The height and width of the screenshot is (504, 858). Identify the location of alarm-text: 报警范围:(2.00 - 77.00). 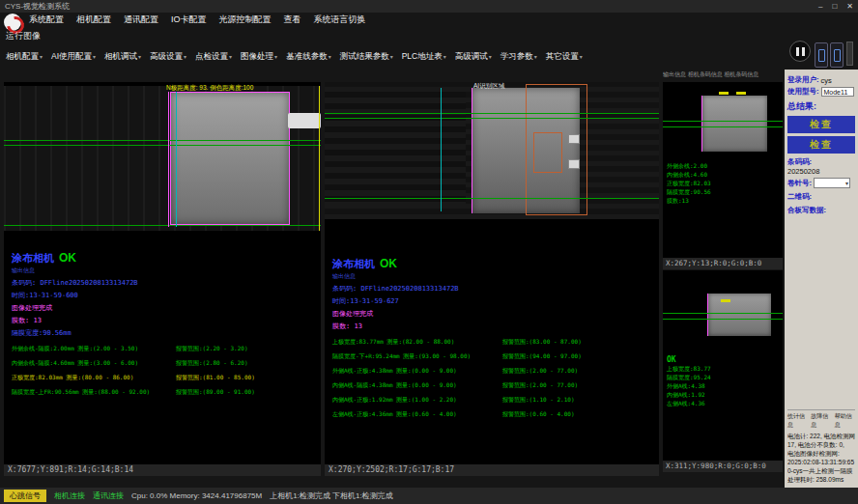
(540, 386).